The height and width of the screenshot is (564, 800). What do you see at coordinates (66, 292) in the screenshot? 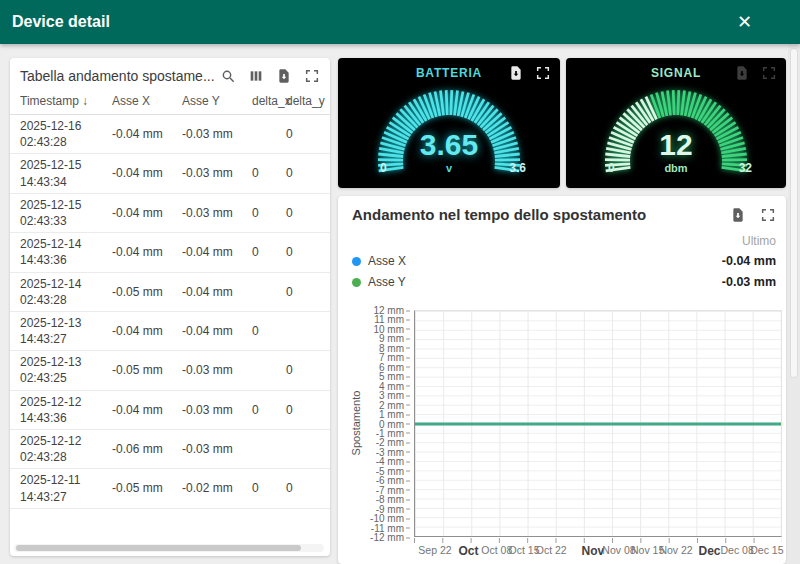
I see `cell-timestamp: 2025-12-1402:43:28` at bounding box center [66, 292].